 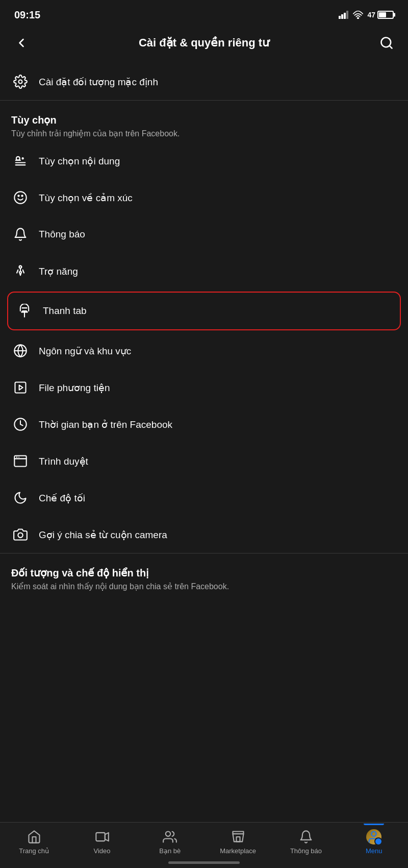 I want to click on nav-item-menu: Menu, so click(x=374, y=842).